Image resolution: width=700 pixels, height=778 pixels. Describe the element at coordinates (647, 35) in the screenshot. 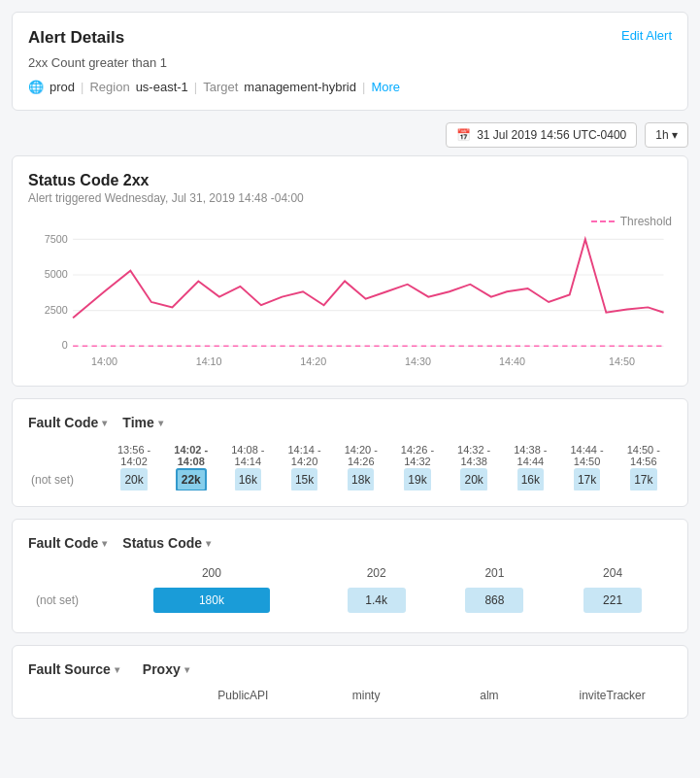

I see `edit-alert-link: Edit Alert` at that location.